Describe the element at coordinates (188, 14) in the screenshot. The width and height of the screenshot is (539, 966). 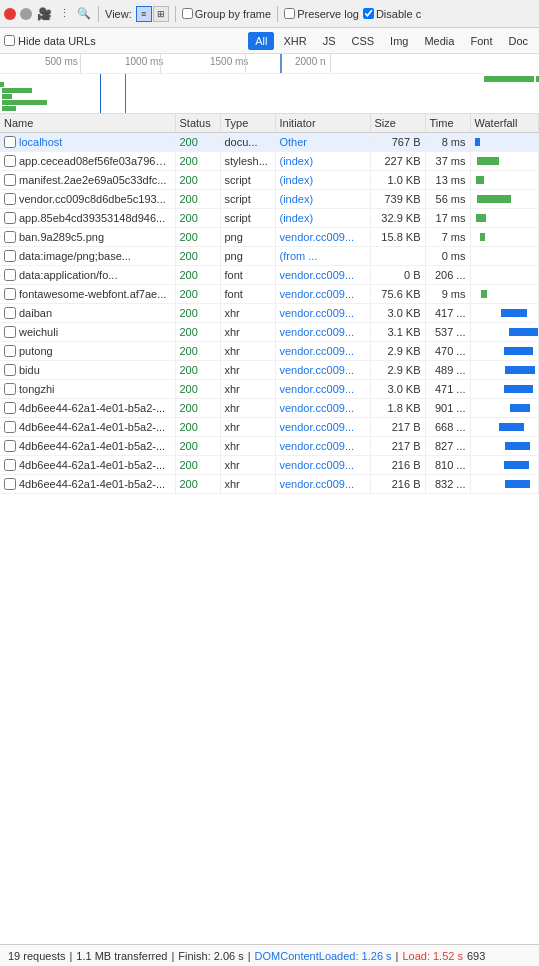
I see `group-by-frame-checkbox` at that location.